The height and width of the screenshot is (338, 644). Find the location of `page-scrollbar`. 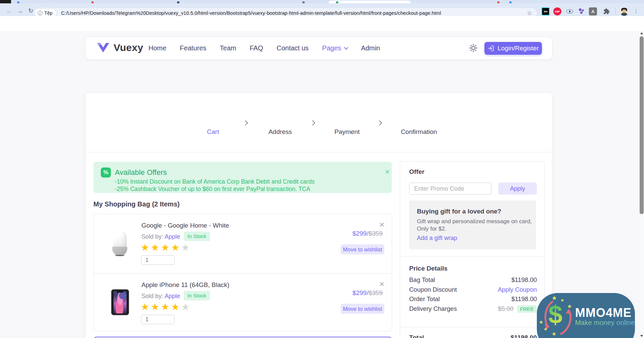

page-scrollbar is located at coordinates (642, 185).